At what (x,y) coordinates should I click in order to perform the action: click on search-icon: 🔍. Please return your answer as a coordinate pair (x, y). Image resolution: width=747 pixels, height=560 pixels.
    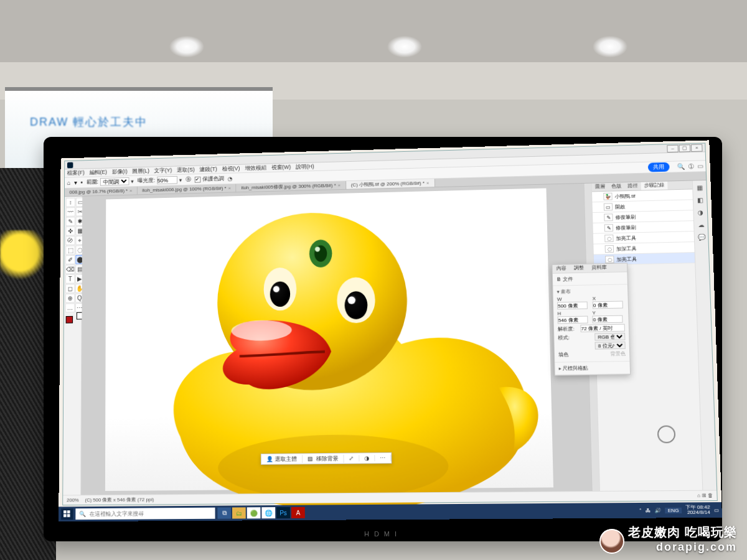
    Looking at the image, I should click on (681, 167).